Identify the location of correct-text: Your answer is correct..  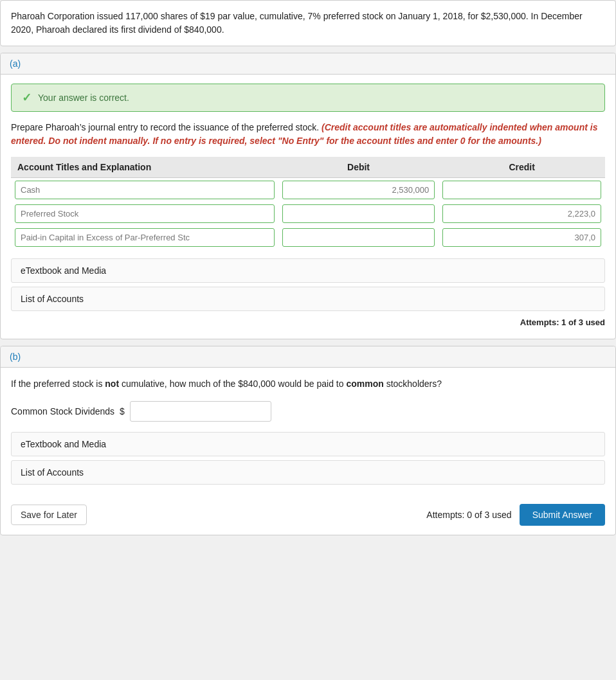
(84, 98).